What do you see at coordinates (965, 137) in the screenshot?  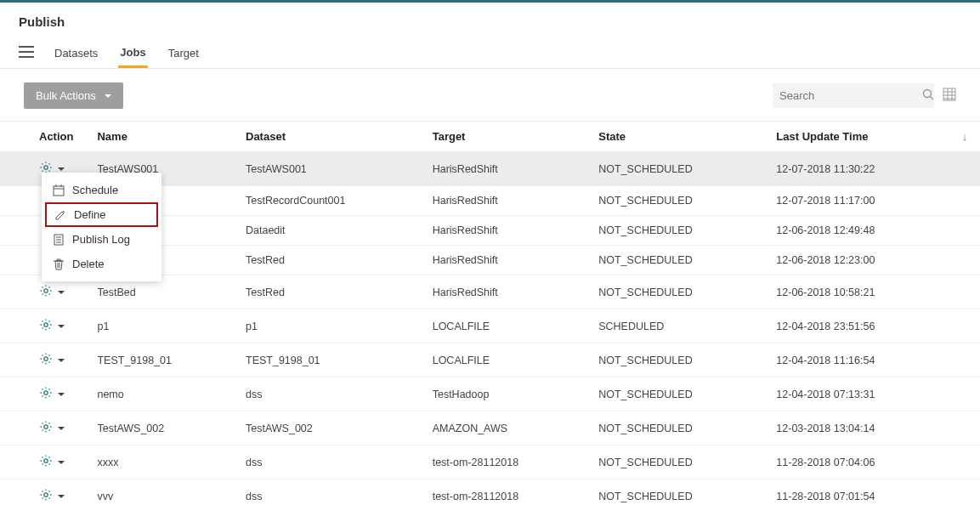 I see `sort-indicator: ↓` at bounding box center [965, 137].